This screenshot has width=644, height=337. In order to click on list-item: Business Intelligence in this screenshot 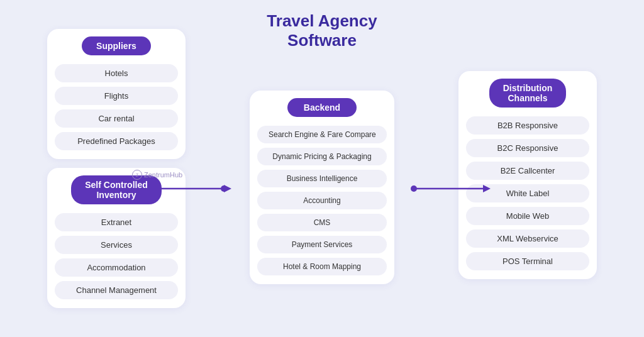, I will do `click(322, 179)`.